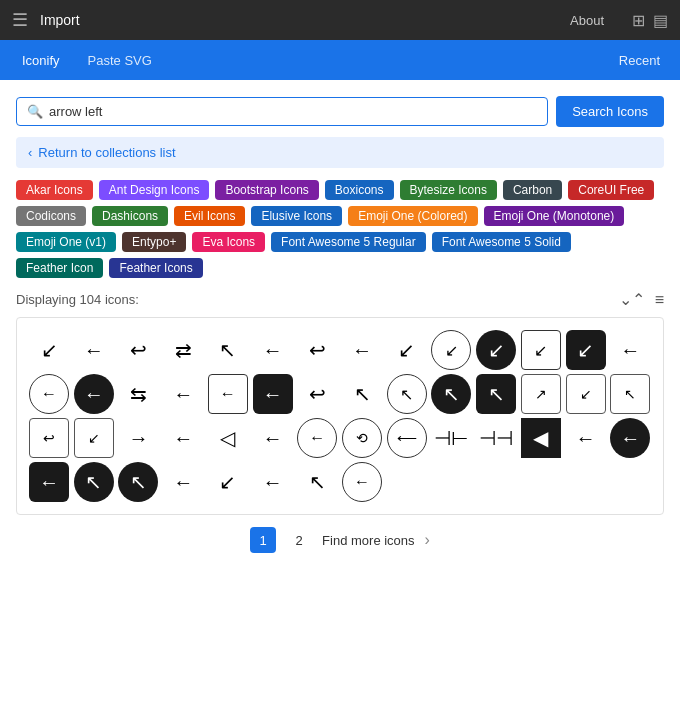  Describe the element at coordinates (340, 60) in the screenshot. I see `tab-bar: Iconify Paste SVG Recent` at that location.